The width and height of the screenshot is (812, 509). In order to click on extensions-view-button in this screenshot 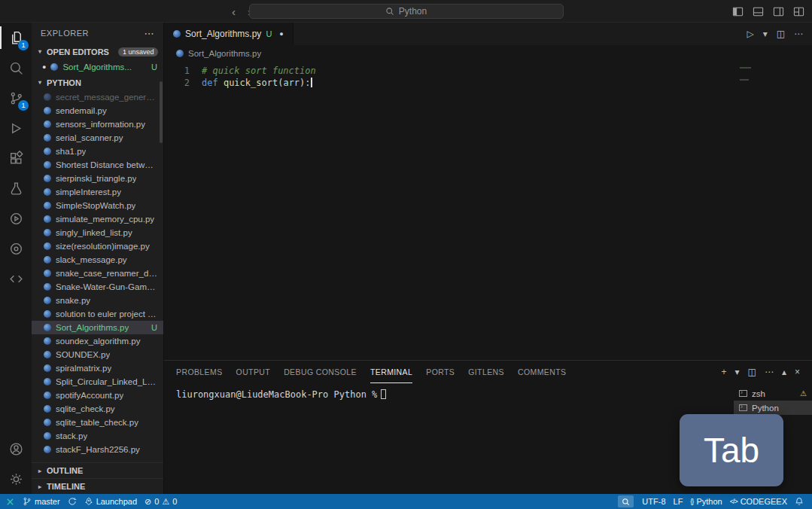, I will do `click(16, 158)`.